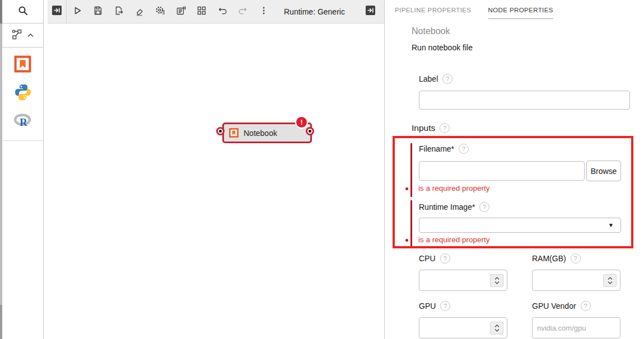 The height and width of the screenshot is (339, 644). I want to click on label-field-label: Label ?, so click(436, 79).